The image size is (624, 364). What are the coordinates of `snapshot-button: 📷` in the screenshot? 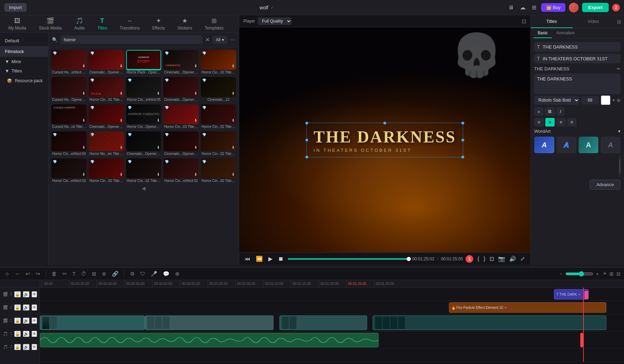 It's located at (502, 259).